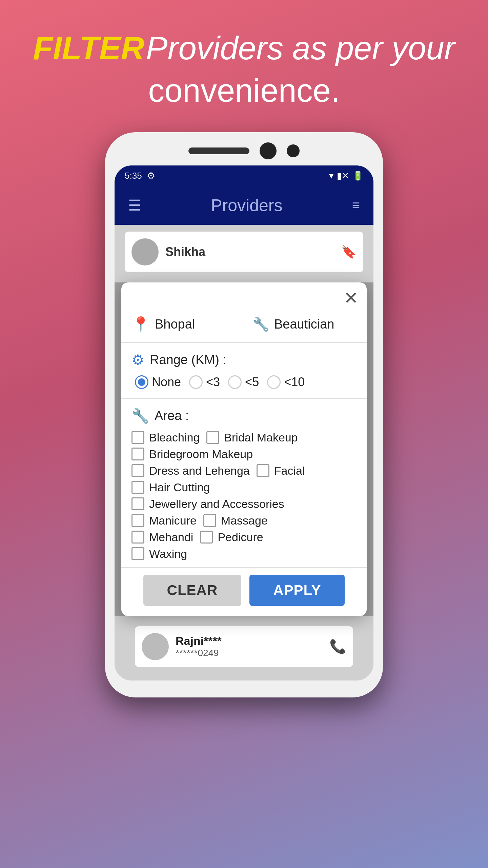 The height and width of the screenshot is (868, 488). Describe the element at coordinates (356, 205) in the screenshot. I see `filter-list-icon: ≡` at that location.